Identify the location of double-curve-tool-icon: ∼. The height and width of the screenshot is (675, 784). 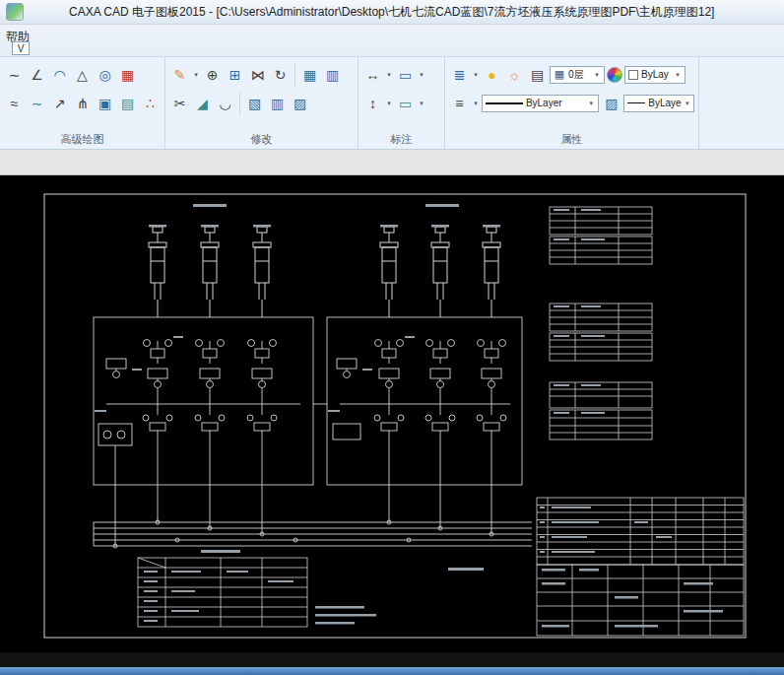
(37, 102).